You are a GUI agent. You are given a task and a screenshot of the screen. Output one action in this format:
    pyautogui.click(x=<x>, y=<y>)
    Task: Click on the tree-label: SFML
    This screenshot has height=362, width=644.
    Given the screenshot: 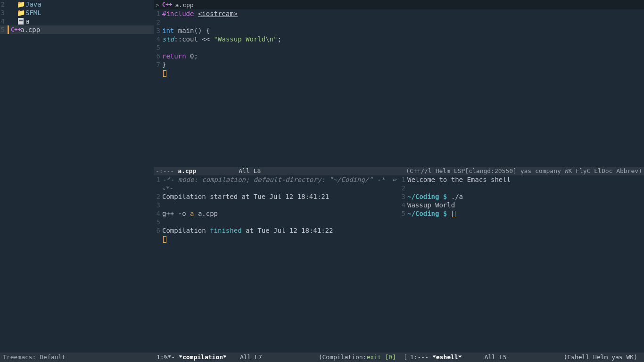 What is the action you would take?
    pyautogui.click(x=33, y=13)
    